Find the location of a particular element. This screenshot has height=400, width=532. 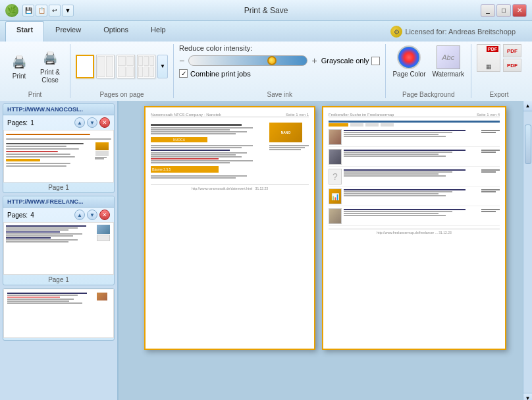

print-close-button: 🖨️ Print &Close is located at coordinates (50, 67).